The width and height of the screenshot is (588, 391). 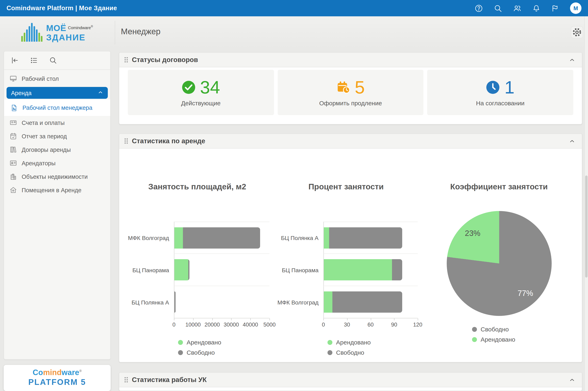 I want to click on status-cards: 34Действующие5Оформить продление1На согл…, so click(x=351, y=93).